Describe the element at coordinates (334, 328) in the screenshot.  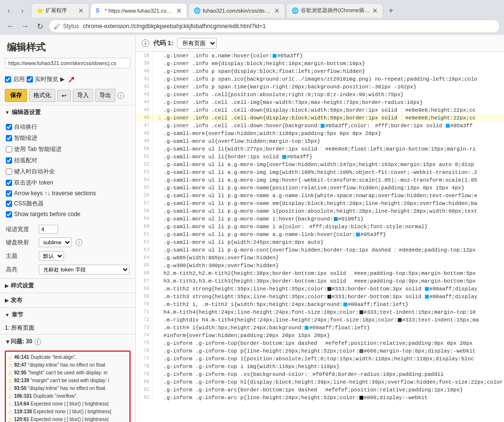
I see `line-code: .m-tith4 i{width:5px;height:24px;backgro…` at that location.